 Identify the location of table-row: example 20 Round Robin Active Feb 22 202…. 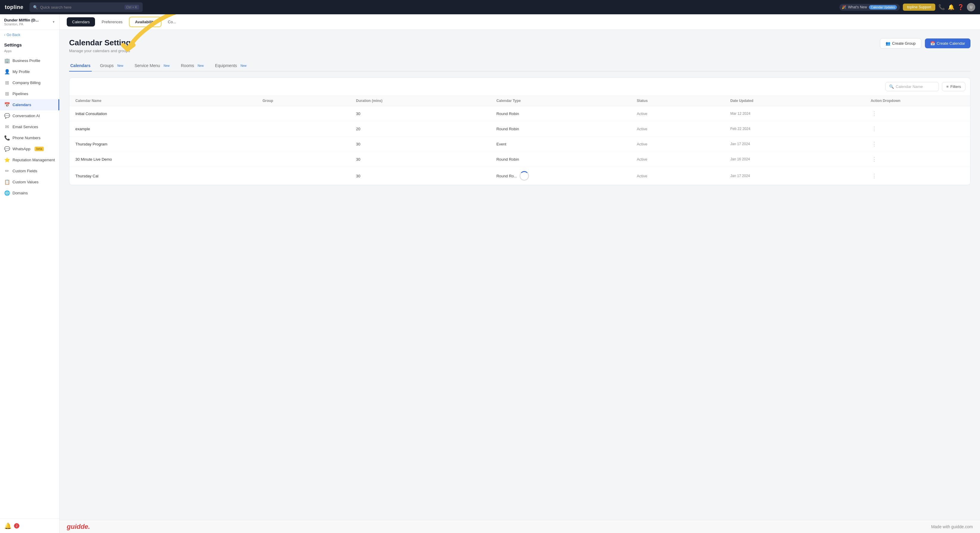
(520, 129).